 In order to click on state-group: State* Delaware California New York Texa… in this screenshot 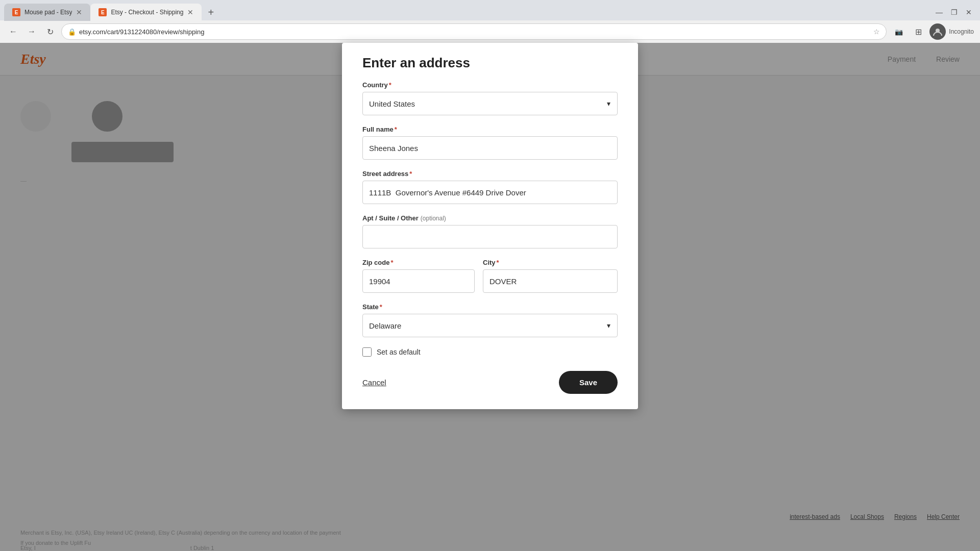, I will do `click(490, 320)`.